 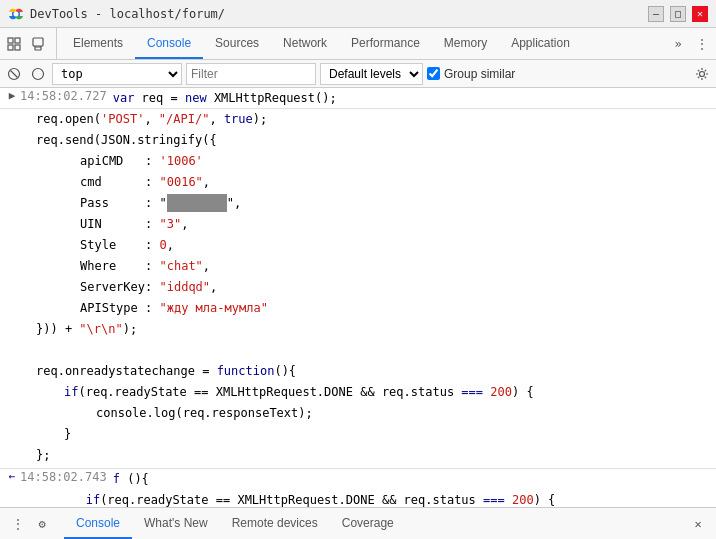 What do you see at coordinates (358, 98) in the screenshot?
I see `console-entry-1: ▶ 14:58:02.727 var req = new XMLHttpRequ…` at bounding box center [358, 98].